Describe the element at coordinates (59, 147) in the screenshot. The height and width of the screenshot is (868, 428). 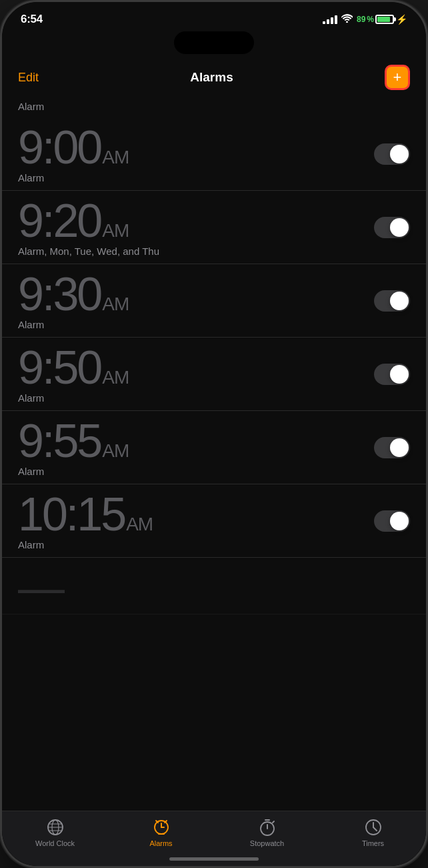
I see `alarm-time: 9:00` at that location.